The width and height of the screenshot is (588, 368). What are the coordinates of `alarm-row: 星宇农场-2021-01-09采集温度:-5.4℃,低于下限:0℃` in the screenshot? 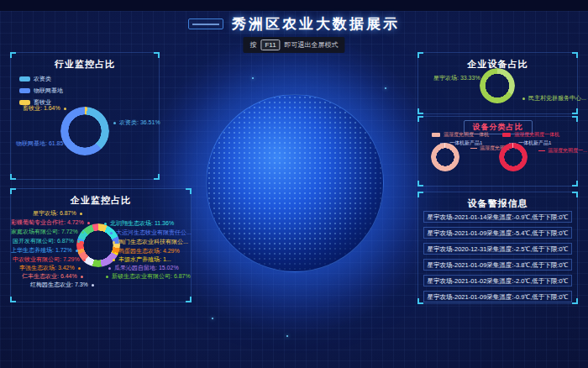 It's located at (497, 233).